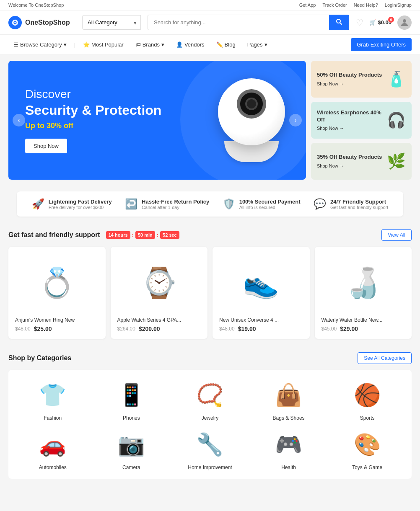 This screenshot has width=420, height=511. What do you see at coordinates (40, 44) in the screenshot?
I see `nav-browse-category: ☰ Browse Category ▾` at bounding box center [40, 44].